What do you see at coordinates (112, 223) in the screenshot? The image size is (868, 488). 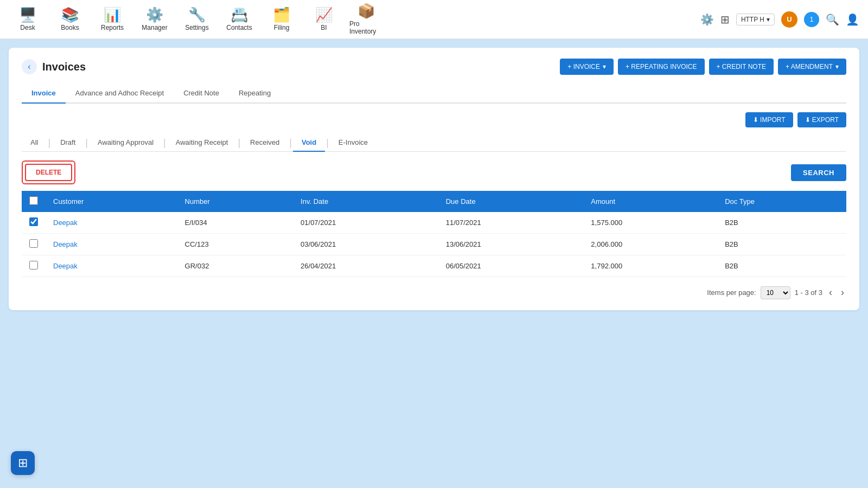 I see `cell-customer-0: Deepak` at bounding box center [112, 223].